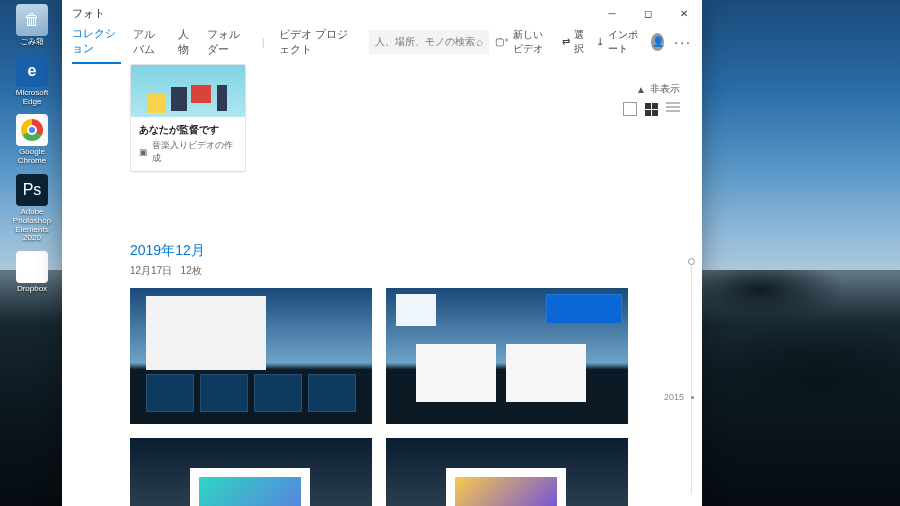  I want to click on desktop-icon-microsoft-edge: eMicrosoft Edge, so click(32, 81).